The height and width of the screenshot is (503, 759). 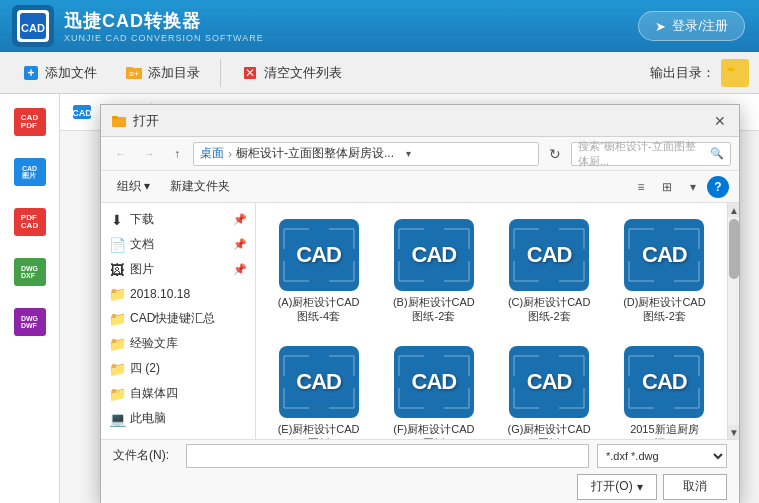 What do you see at coordinates (434, 430) in the screenshot?
I see `file-name-5: (F)厨柜设计CAD图纸` at bounding box center [434, 430].